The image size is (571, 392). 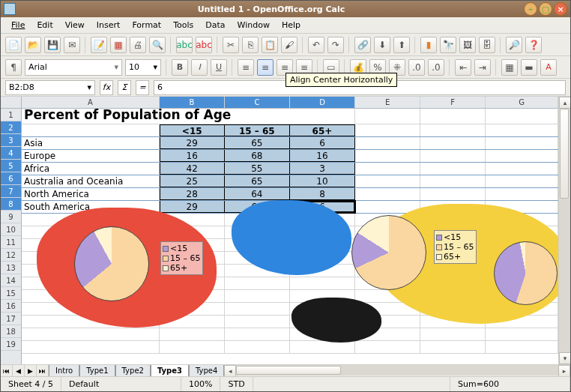 I want to click on tab-next-icon: ▶, so click(x=31, y=371).